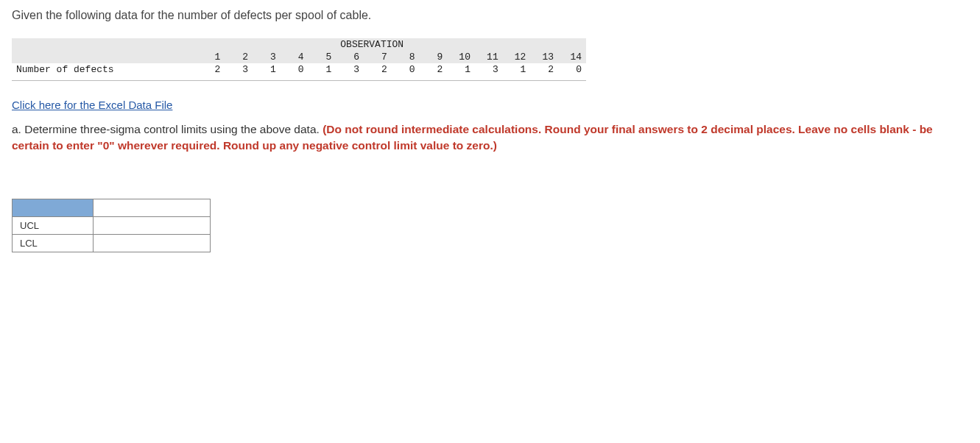 The height and width of the screenshot is (443, 980). Describe the element at coordinates (105, 69) in the screenshot. I see `row-label: Number of defects` at that location.